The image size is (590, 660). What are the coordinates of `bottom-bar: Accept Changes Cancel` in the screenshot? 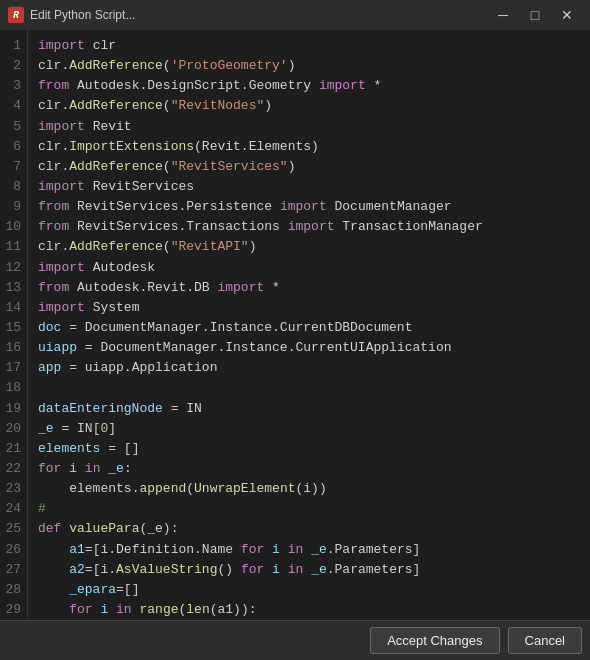 It's located at (295, 640).